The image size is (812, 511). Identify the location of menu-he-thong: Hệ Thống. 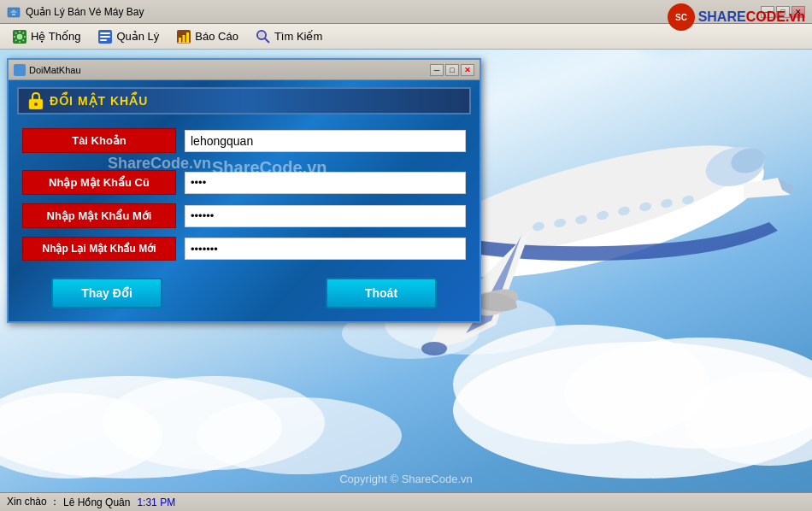
(46, 37).